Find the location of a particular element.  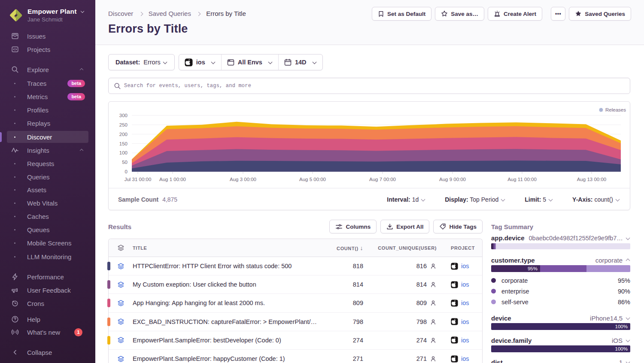

svg-text: 0 is located at coordinates (126, 172).